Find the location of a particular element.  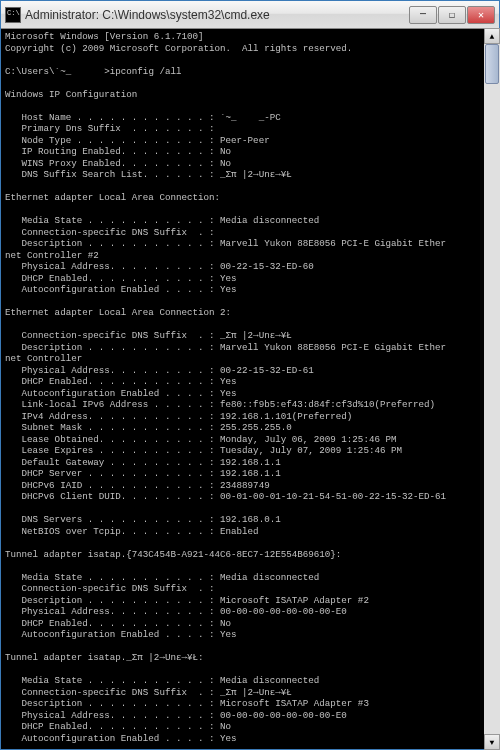

node-type: Peer-Peer is located at coordinates (245, 140).